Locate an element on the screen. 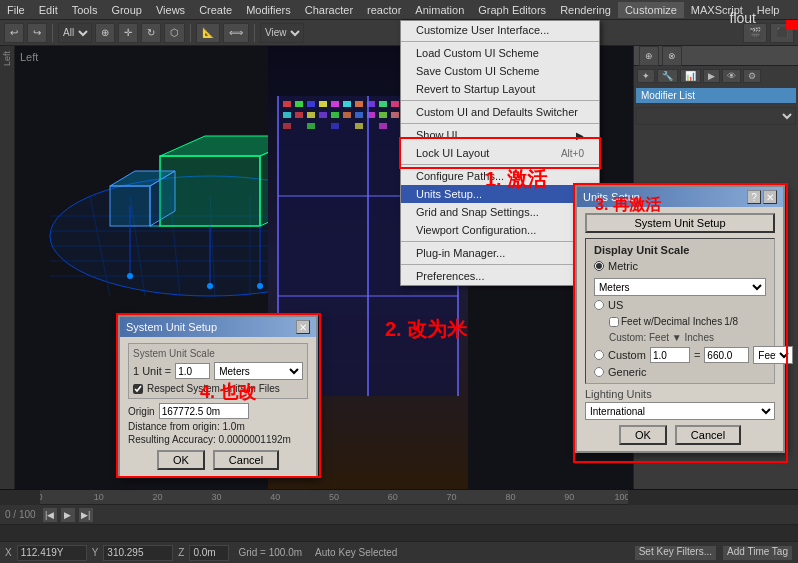  metric-select: Meters is located at coordinates (680, 287).